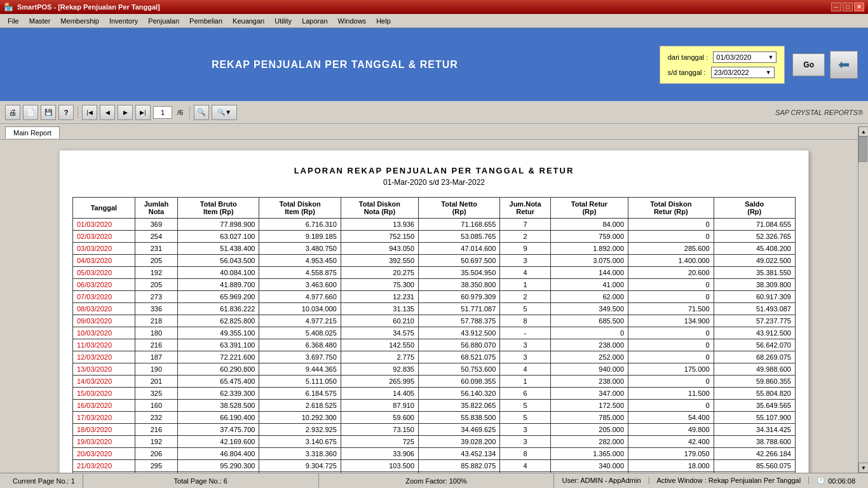 This screenshot has height=488, width=868. What do you see at coordinates (836, 7) in the screenshot?
I see `minimize-button: ─` at bounding box center [836, 7].